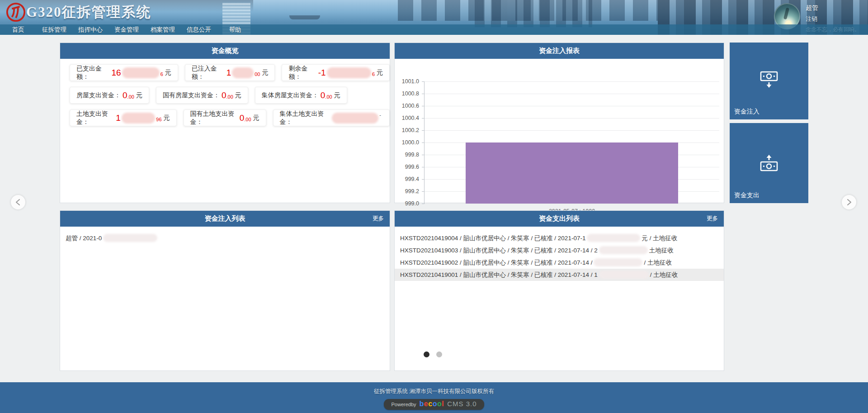 The height and width of the screenshot is (413, 868). What do you see at coordinates (410, 118) in the screenshot?
I see `chart-y-tick-label: 1000.4` at bounding box center [410, 118].